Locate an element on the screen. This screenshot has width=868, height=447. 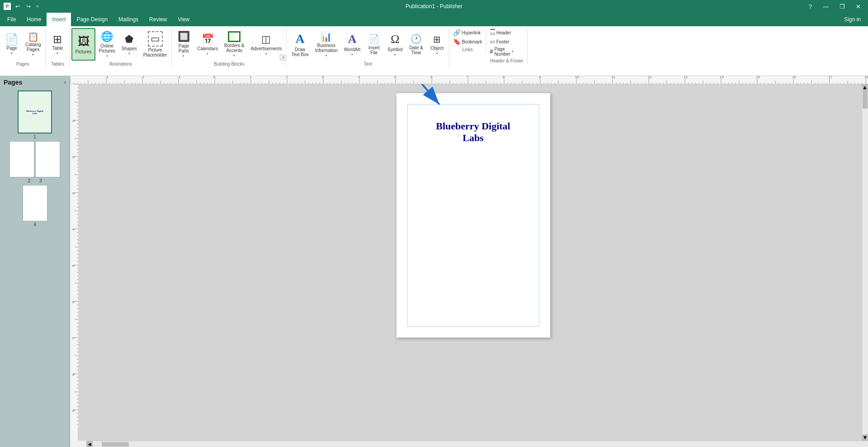
page-4-container: 4 is located at coordinates (35, 206).